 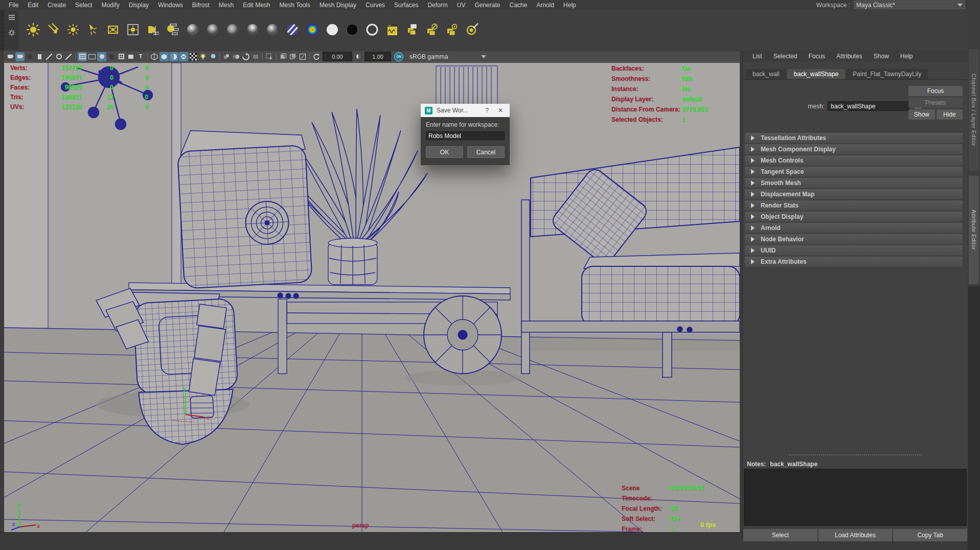 What do you see at coordinates (193, 57) in the screenshot?
I see `use-default-material-icon` at bounding box center [193, 57].